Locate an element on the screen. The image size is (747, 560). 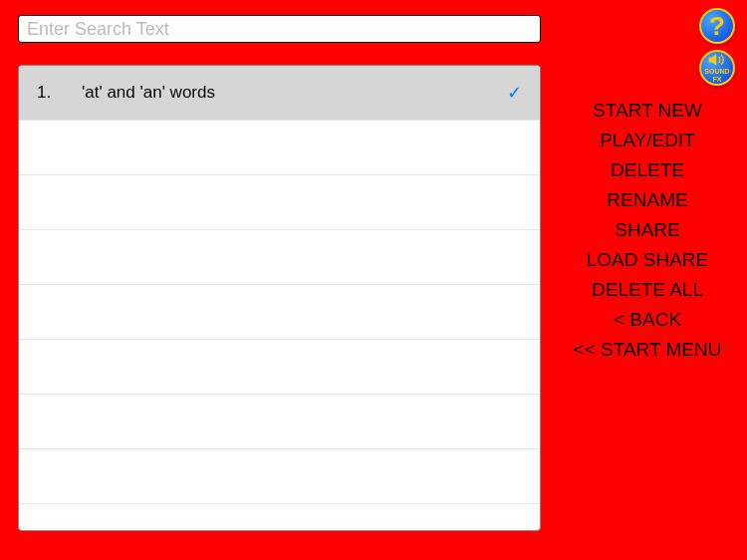
play-edit-button: PLAY/EDIT is located at coordinates (647, 140).